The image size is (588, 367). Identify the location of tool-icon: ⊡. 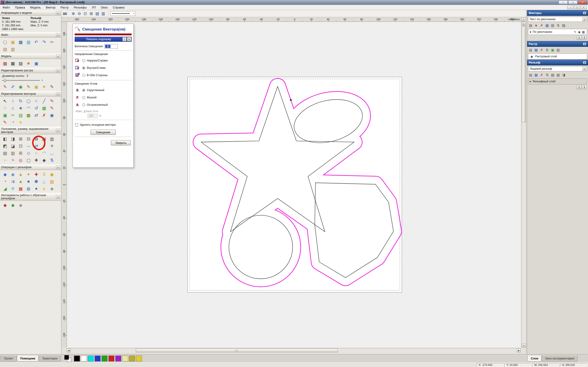
(21, 146).